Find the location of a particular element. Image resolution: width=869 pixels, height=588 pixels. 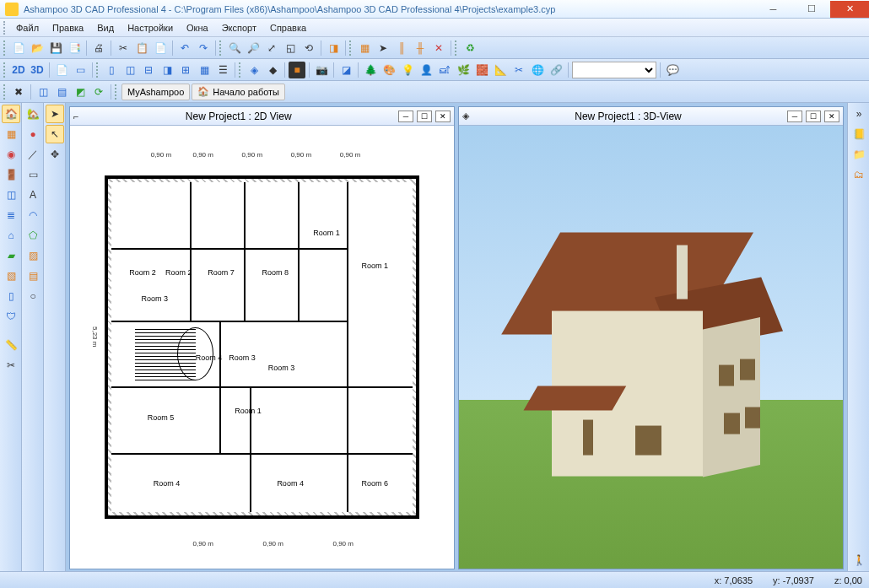

hatch-tool-icon: ▤ is located at coordinates (33, 276).